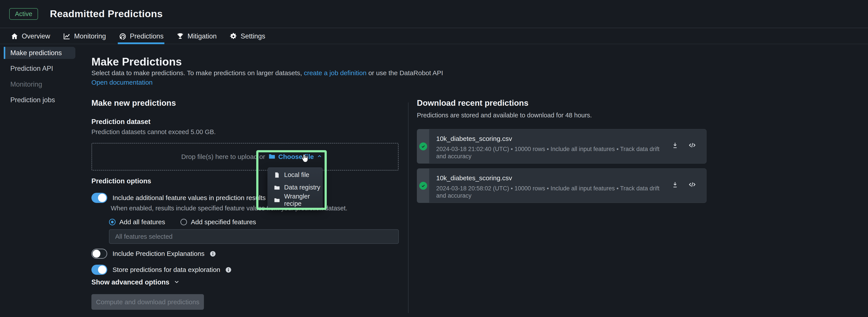  Describe the element at coordinates (147, 36) in the screenshot. I see `tab-label: Predictions` at that location.